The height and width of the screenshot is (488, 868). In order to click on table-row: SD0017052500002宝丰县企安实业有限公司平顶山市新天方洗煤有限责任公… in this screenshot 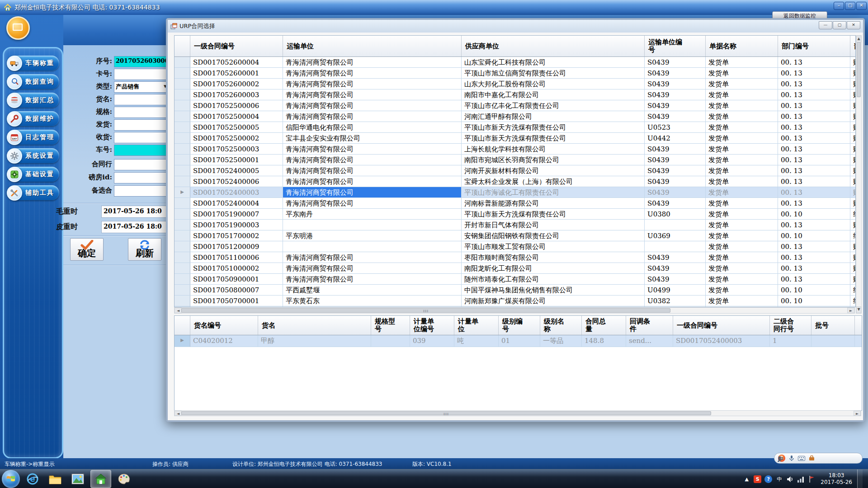, I will do `click(515, 138)`.